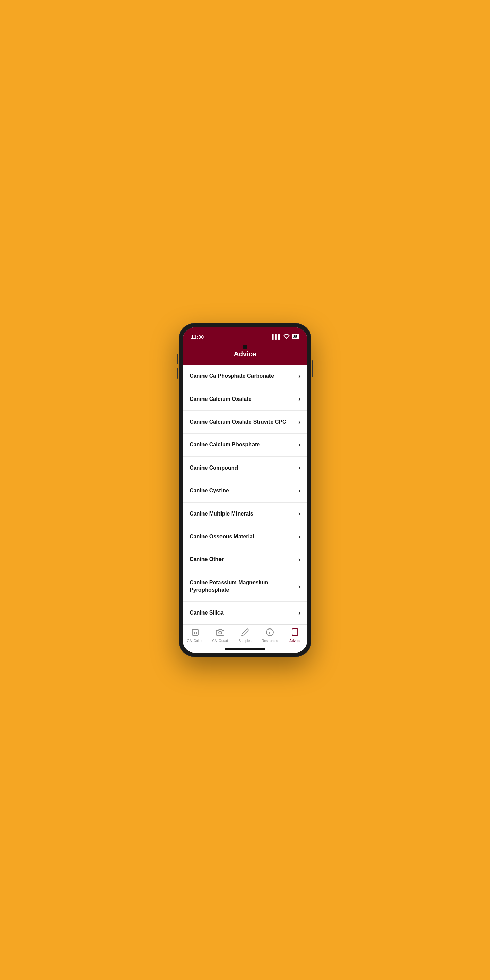 The width and height of the screenshot is (490, 980). What do you see at coordinates (245, 491) in the screenshot?
I see `list-item-cystine: Canine Cystine ›` at bounding box center [245, 491].